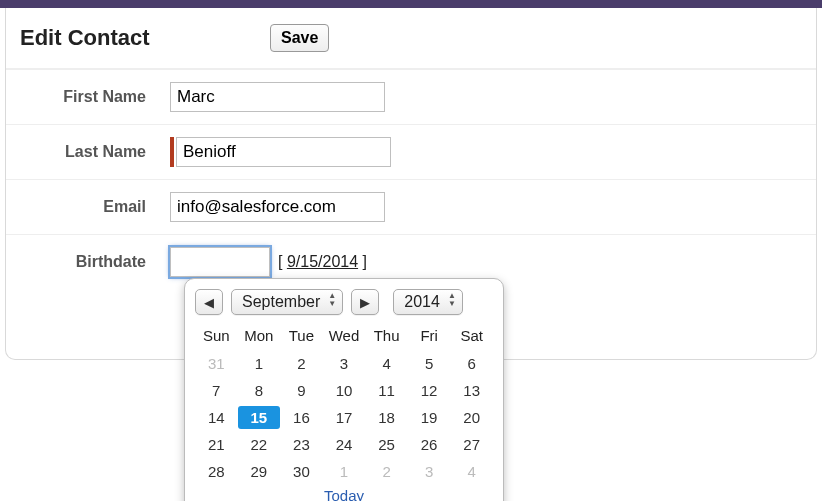  Describe the element at coordinates (344, 418) in the screenshot. I see `day-cell: 17` at that location.